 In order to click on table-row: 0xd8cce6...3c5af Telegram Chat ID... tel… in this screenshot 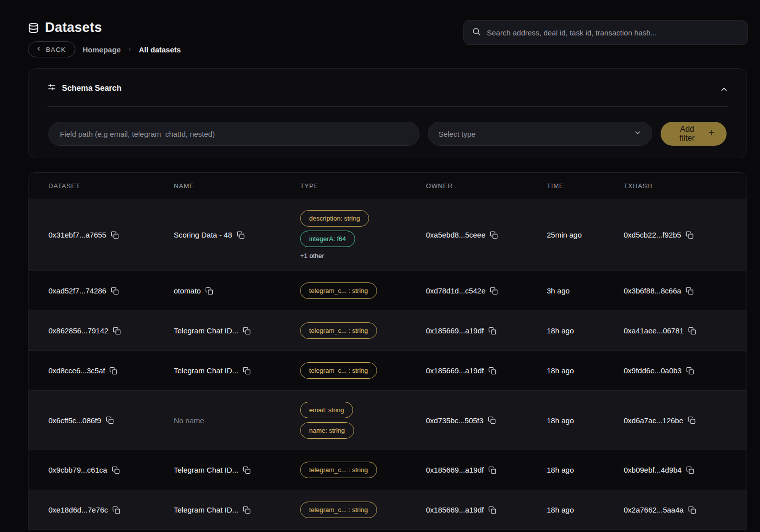, I will do `click(387, 370)`.